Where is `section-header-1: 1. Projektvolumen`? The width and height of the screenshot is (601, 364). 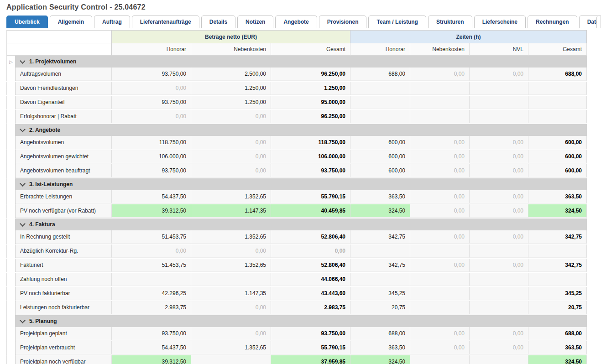
section-header-1: 1. Projektvolumen is located at coordinates (301, 62).